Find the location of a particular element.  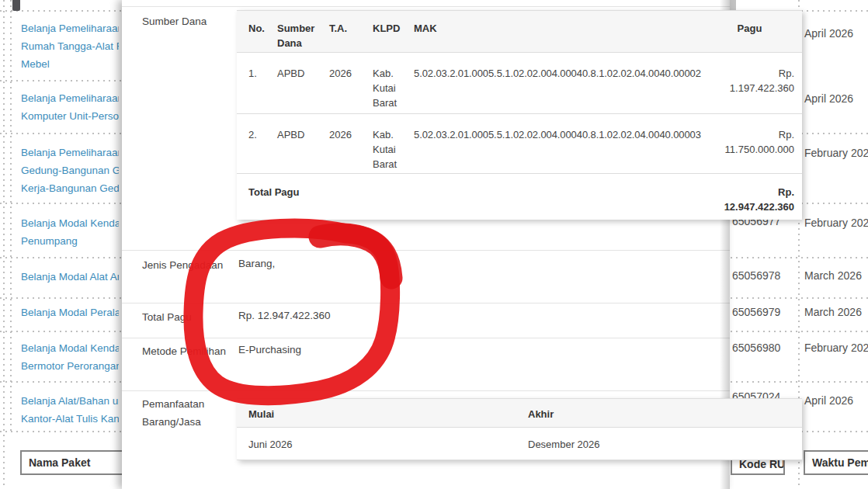

sumber-dana-label: Sumber Dana is located at coordinates (186, 22).